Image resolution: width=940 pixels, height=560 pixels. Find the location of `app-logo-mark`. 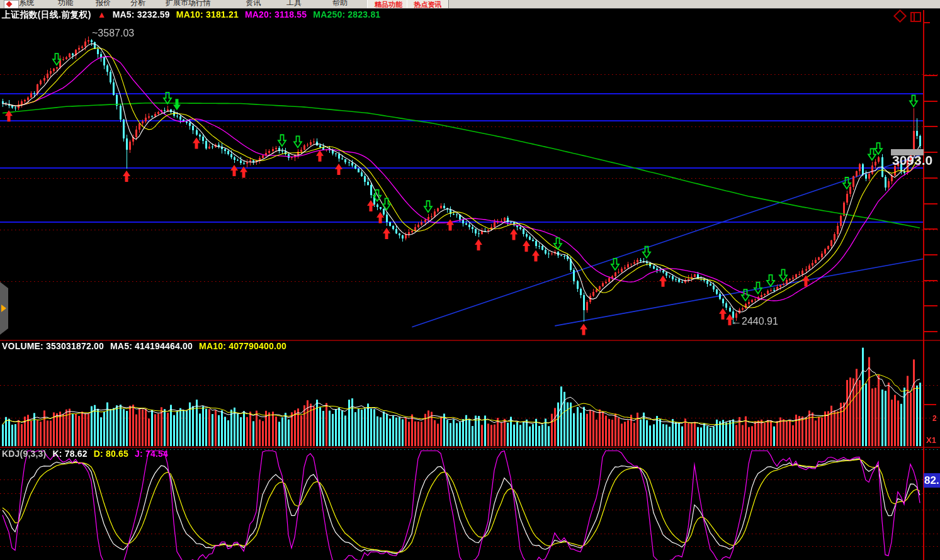

app-logo-mark is located at coordinates (9, 4).